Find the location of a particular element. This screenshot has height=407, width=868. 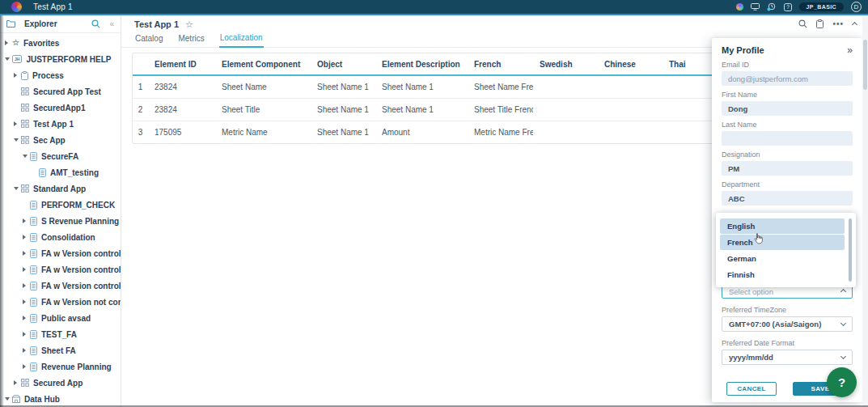

sidebar-item-test-fa: TEST_FA is located at coordinates (60, 334).